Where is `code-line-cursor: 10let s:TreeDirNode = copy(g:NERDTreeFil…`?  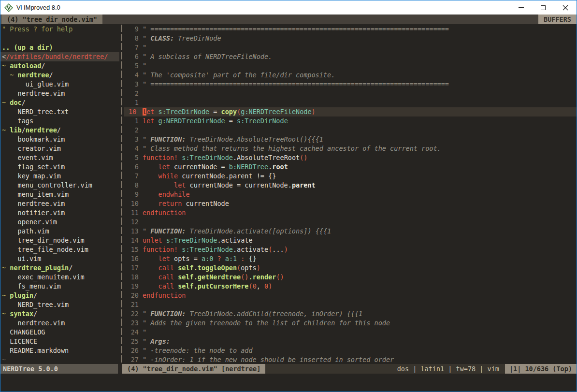
code-line-cursor: 10let s:TreeDirNode = copy(g:NERDTreeFil… is located at coordinates (350, 112).